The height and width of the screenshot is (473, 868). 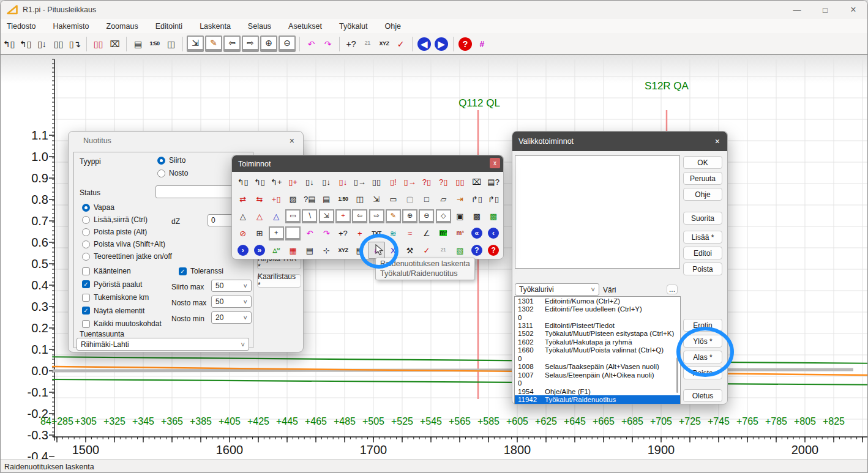 What do you see at coordinates (277, 199) in the screenshot?
I see `add-pages-icon: +▯` at bounding box center [277, 199].